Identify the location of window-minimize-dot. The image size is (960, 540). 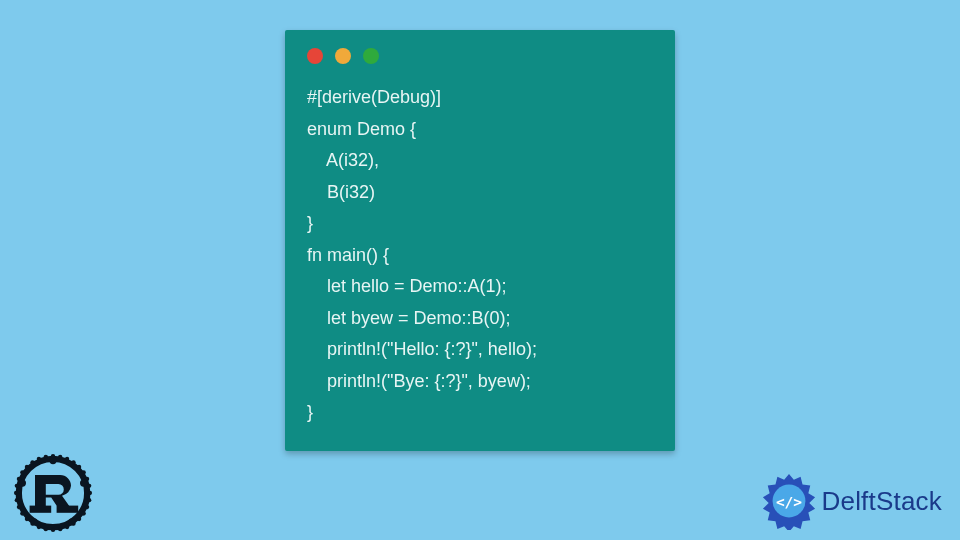
(343, 56).